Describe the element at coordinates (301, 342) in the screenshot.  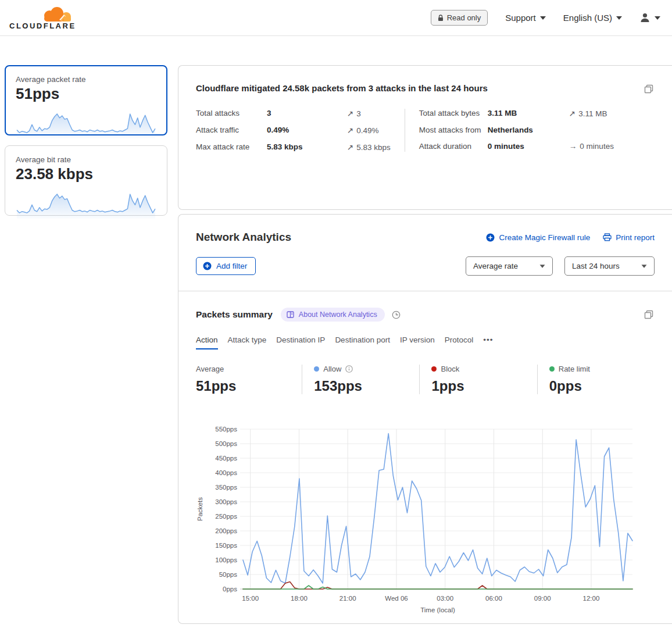
I see `tab-destination-ip: Destination IP` at that location.